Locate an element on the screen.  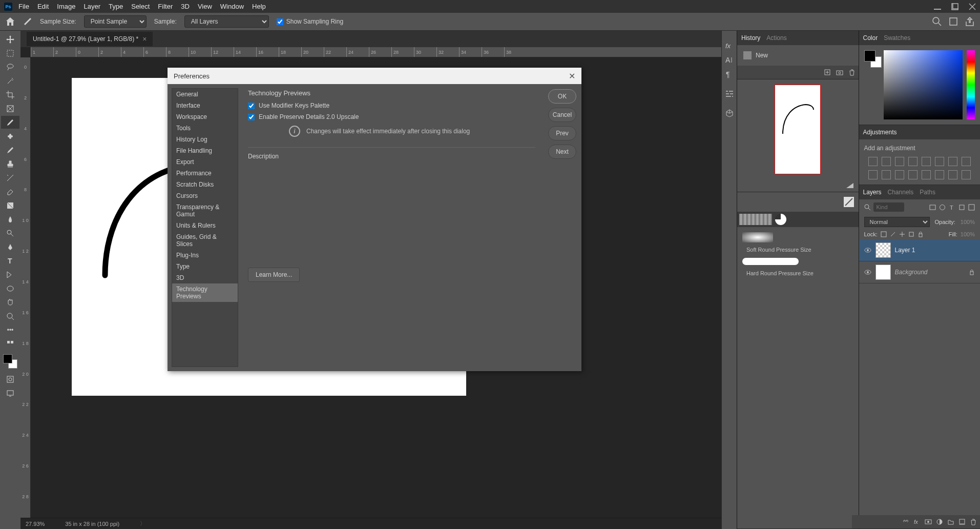
lock-artboard-icon is located at coordinates (911, 234).